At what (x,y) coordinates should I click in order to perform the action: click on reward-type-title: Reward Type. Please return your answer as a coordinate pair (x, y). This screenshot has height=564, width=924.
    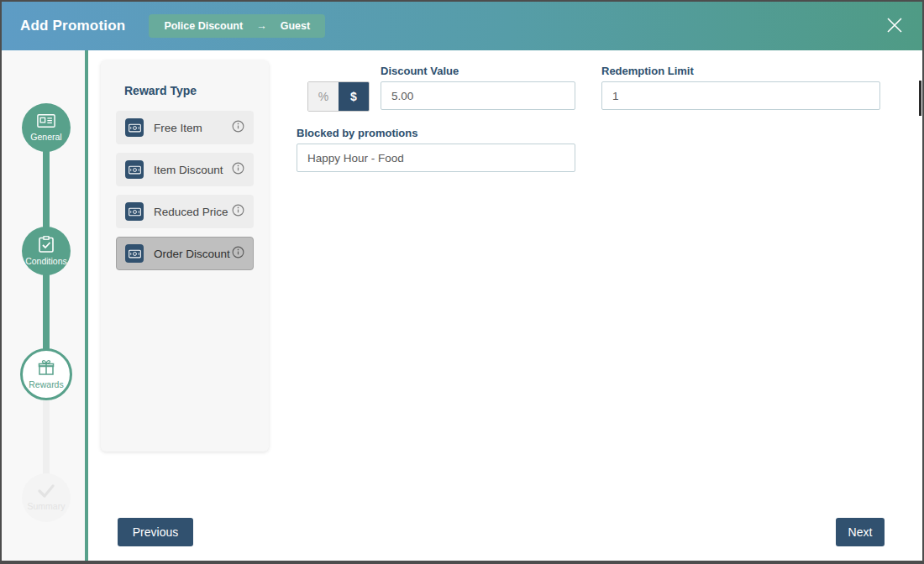
    Looking at the image, I should click on (189, 91).